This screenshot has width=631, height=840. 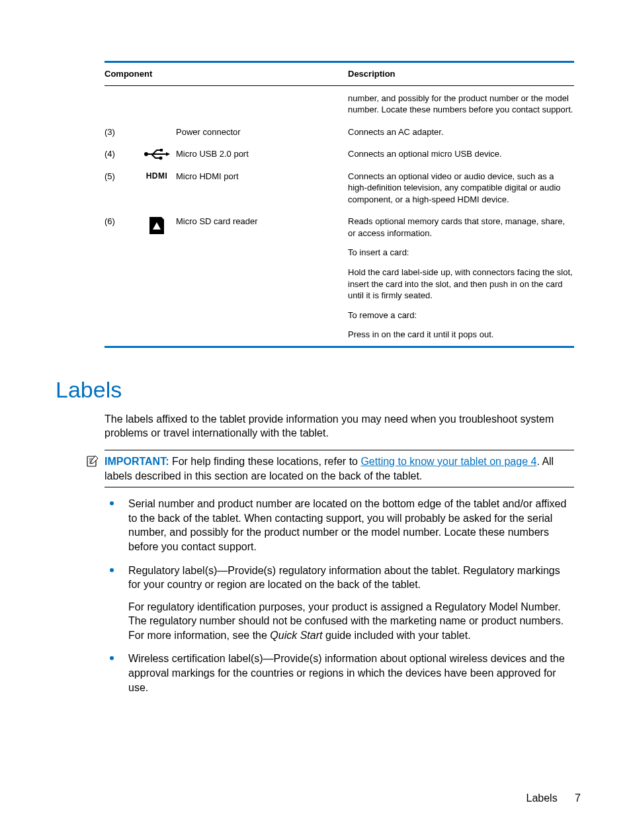 I want to click on table-bottom-rule, so click(x=339, y=347).